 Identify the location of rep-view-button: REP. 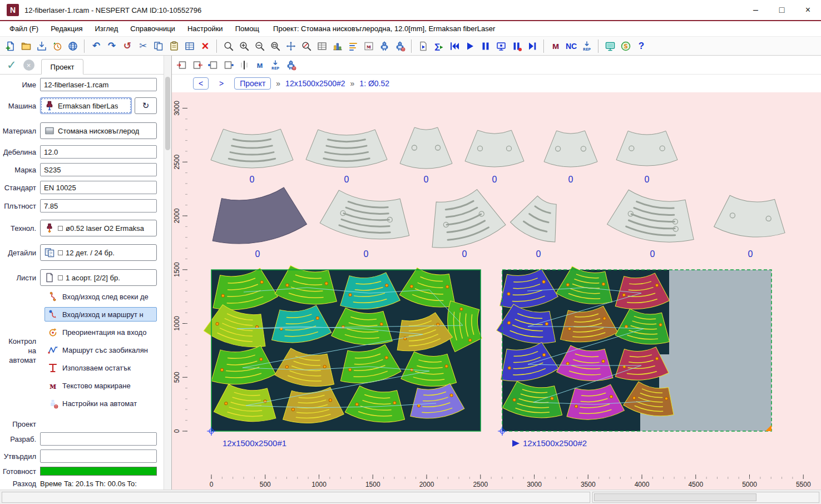
(275, 65).